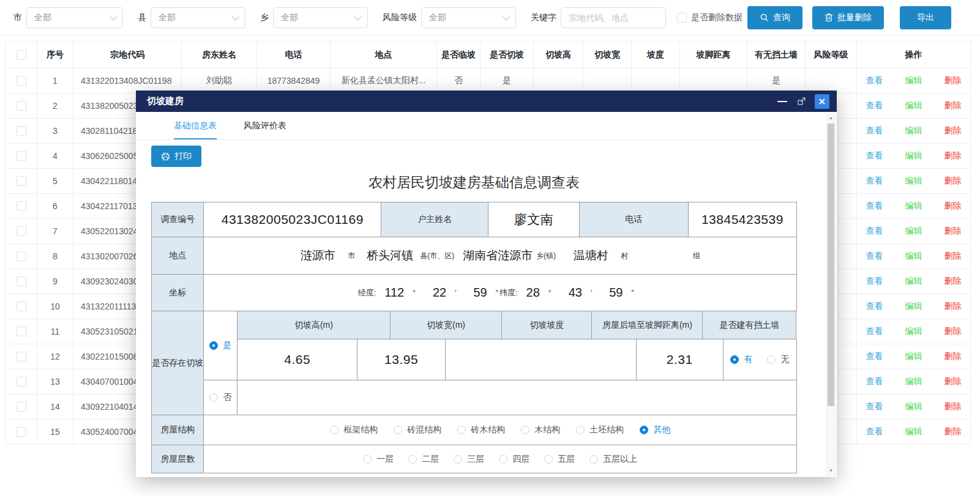 The width and height of the screenshot is (980, 496). What do you see at coordinates (21, 55) in the screenshot?
I see `select-all-checkbox` at bounding box center [21, 55].